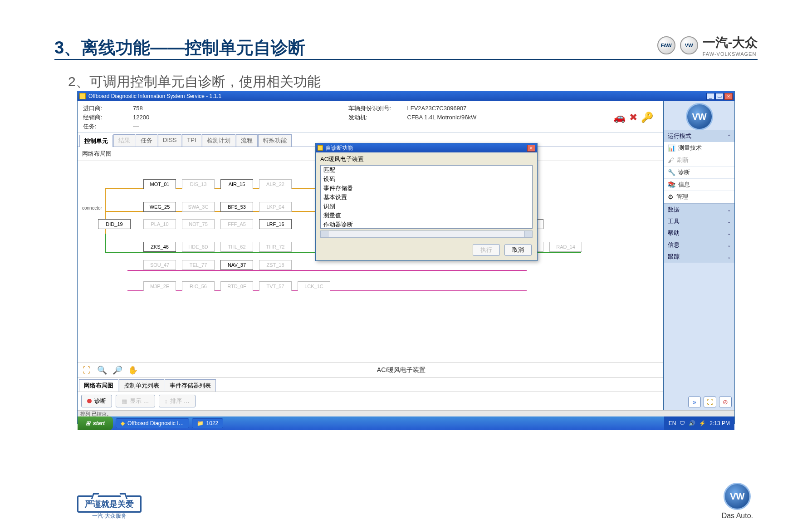 The height and width of the screenshot is (529, 812). I want to click on side-item-refresh: 🖌刷新, so click(699, 161).